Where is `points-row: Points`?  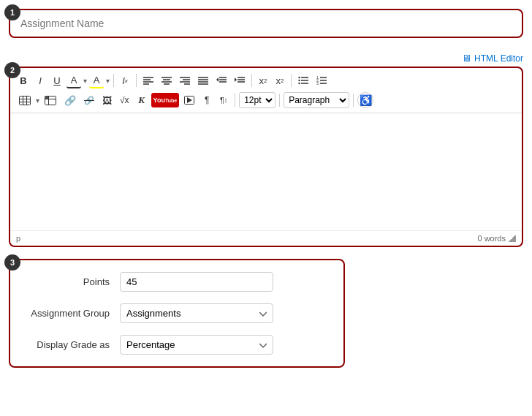 points-row: Points is located at coordinates (177, 282).